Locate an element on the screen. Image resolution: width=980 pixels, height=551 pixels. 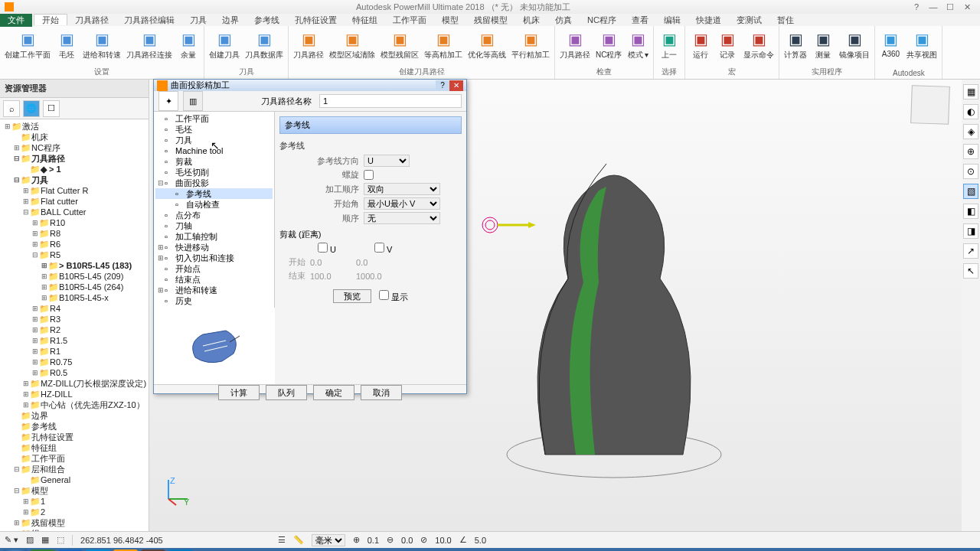
tree-node: ⊞📁Flat Cutter R is located at coordinates (74, 191).